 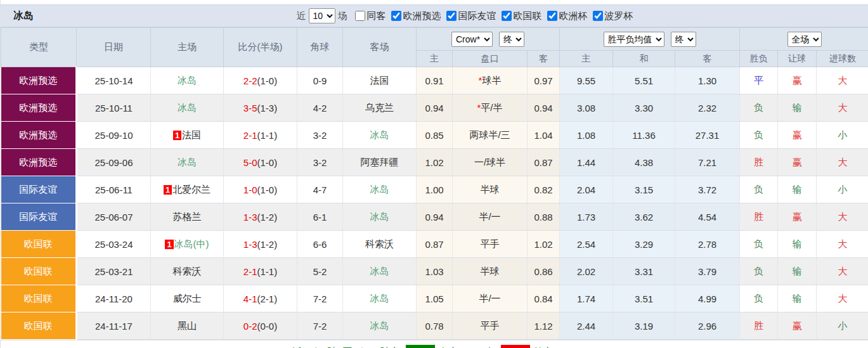 What do you see at coordinates (114, 190) in the screenshot?
I see `match-date: 25-06-11` at bounding box center [114, 190].